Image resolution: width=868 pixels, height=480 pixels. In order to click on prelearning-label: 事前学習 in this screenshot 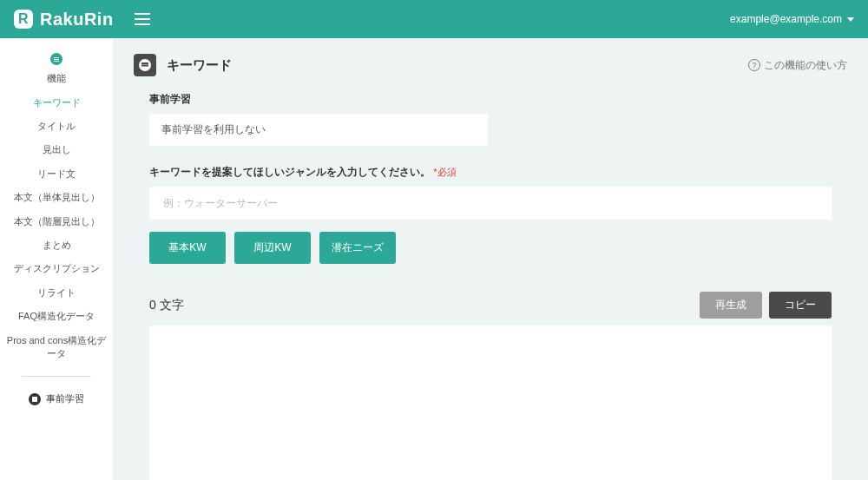, I will do `click(490, 99)`.